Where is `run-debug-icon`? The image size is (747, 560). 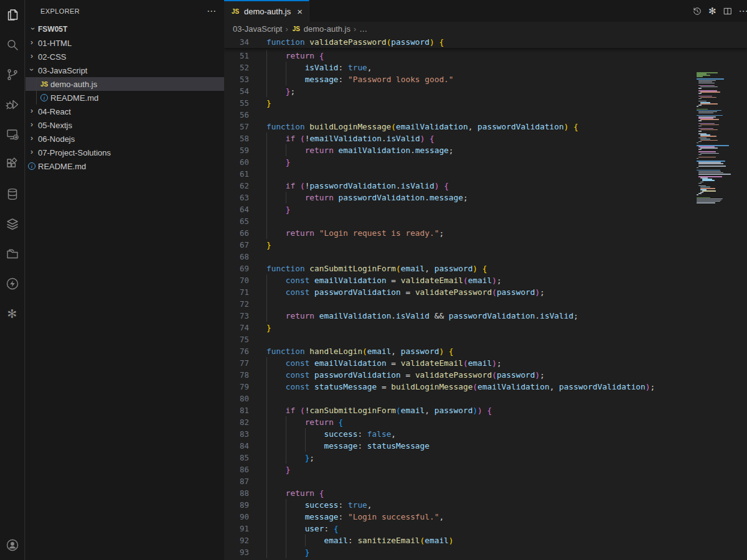
run-debug-icon is located at coordinates (12, 105).